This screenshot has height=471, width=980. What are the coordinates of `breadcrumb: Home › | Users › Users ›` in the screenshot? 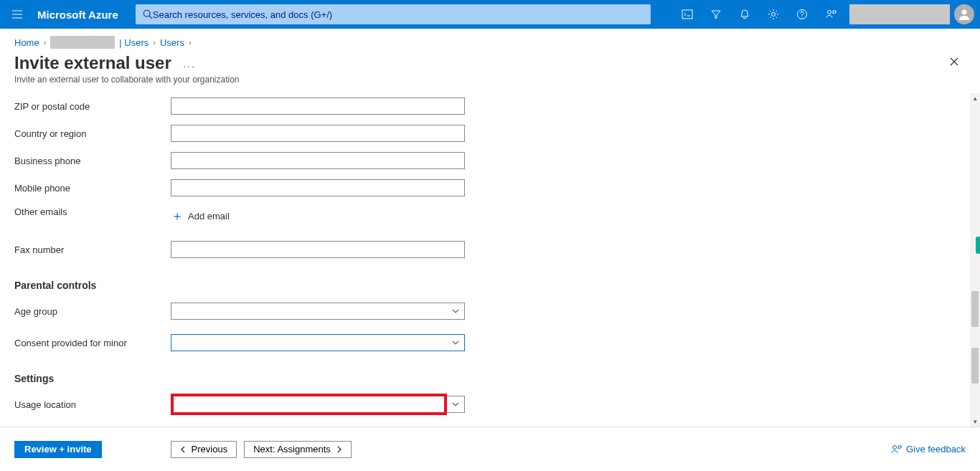 It's located at (490, 40).